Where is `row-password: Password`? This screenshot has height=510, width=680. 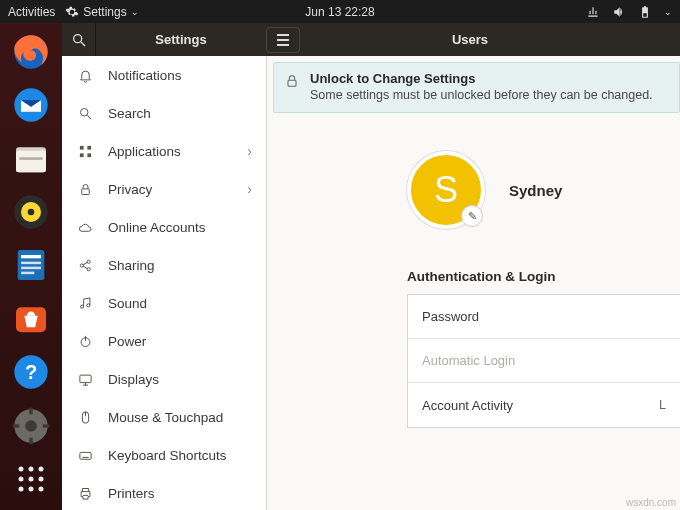 row-password: Password is located at coordinates (544, 317).